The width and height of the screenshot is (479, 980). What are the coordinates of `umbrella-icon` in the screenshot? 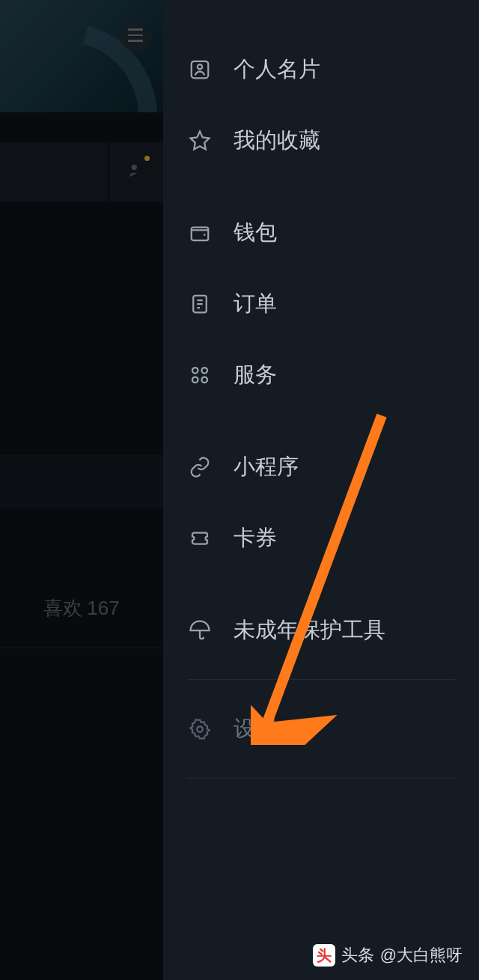 It's located at (200, 630).